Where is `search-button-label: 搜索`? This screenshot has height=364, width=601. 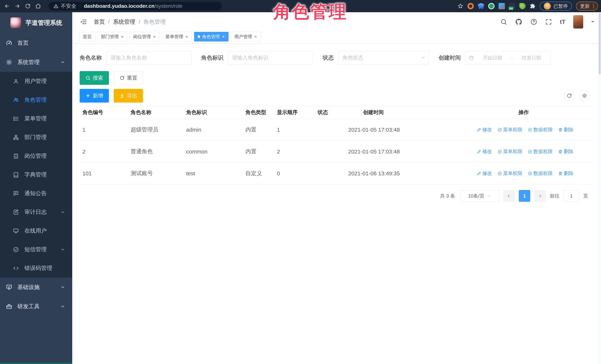
search-button-label: 搜索 is located at coordinates (98, 78).